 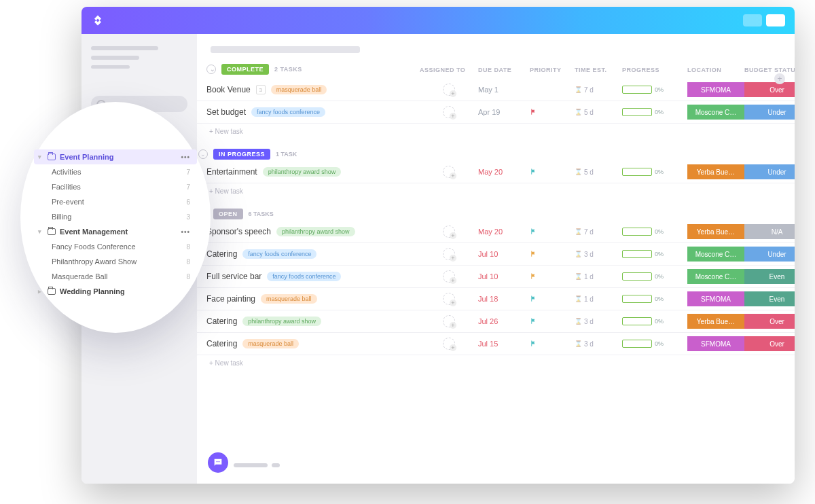 I want to click on due-date: Jul 18, so click(x=504, y=299).